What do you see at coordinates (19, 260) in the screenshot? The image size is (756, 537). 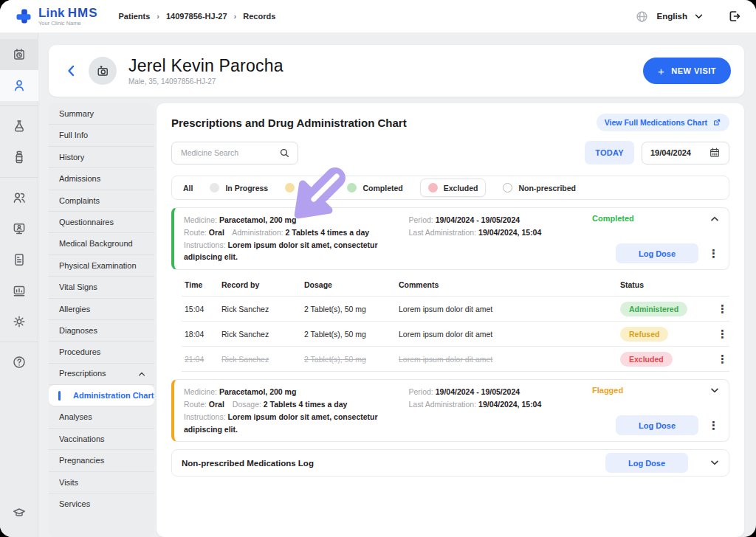 I see `records-icon` at bounding box center [19, 260].